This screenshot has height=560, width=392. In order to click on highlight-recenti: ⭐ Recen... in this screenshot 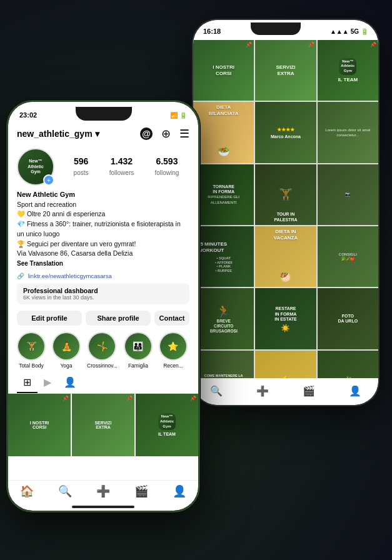, I will do `click(173, 350)`.